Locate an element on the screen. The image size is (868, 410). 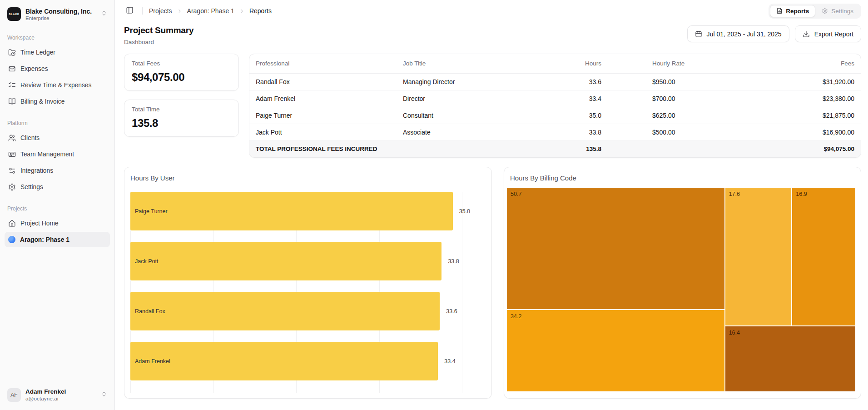
sidebar-item-label: Billing & Invoice is located at coordinates (43, 102).